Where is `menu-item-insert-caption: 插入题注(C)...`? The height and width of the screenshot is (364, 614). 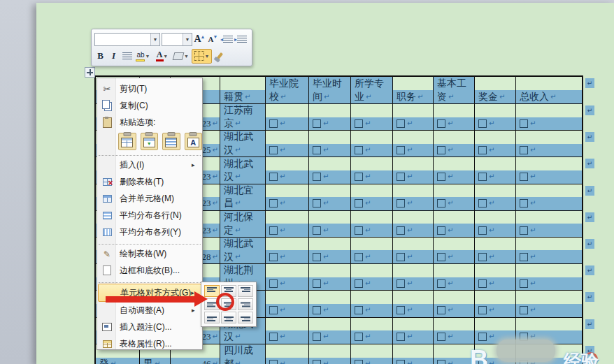 menu-item-insert-caption: 插入题注(C)... is located at coordinates (150, 327).